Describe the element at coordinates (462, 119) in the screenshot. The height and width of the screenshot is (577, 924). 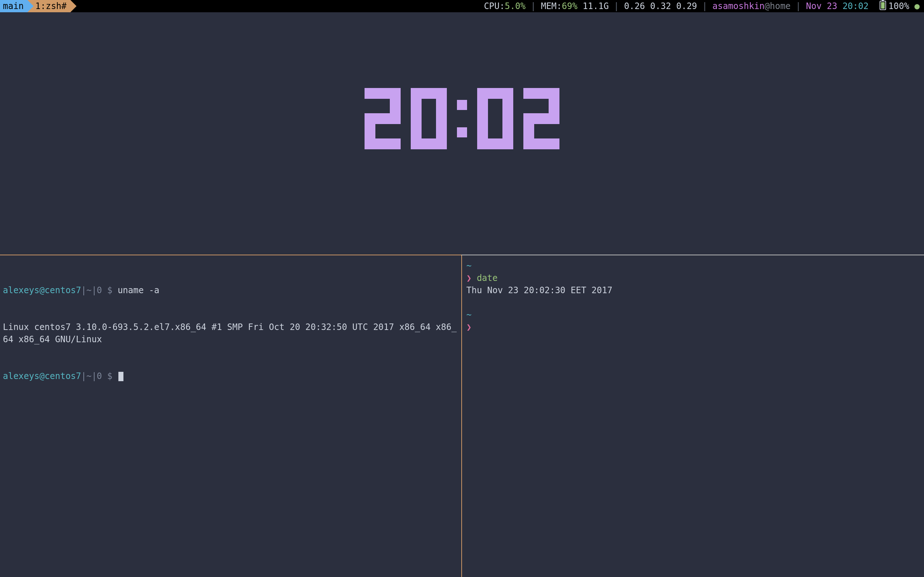
I see `big-clock` at that location.